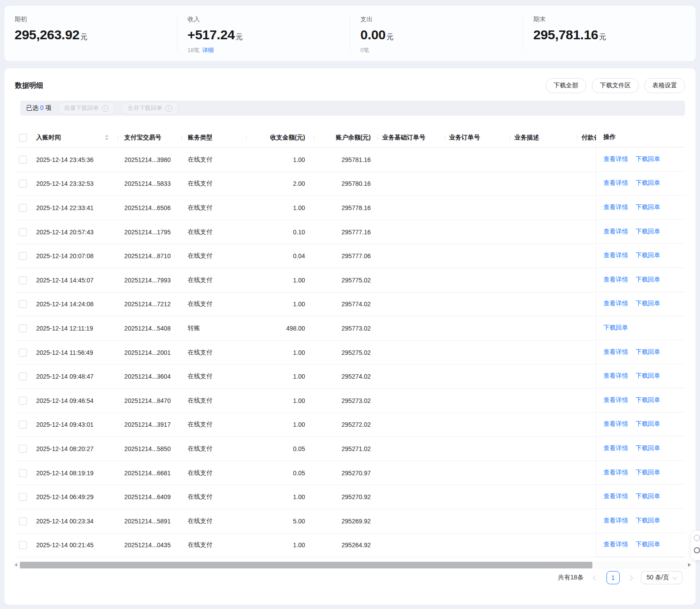 The image size is (700, 609). Describe the element at coordinates (346, 184) in the screenshot. I see `cell-balance: 295780.16` at that location.